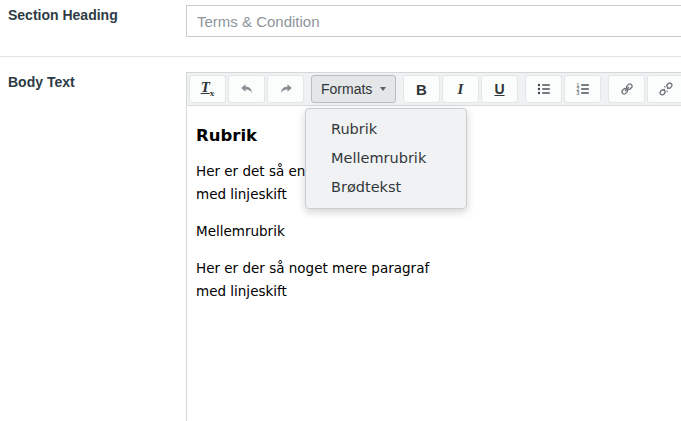 This screenshot has width=681, height=421. I want to click on formats-button-label: Formats, so click(346, 89).